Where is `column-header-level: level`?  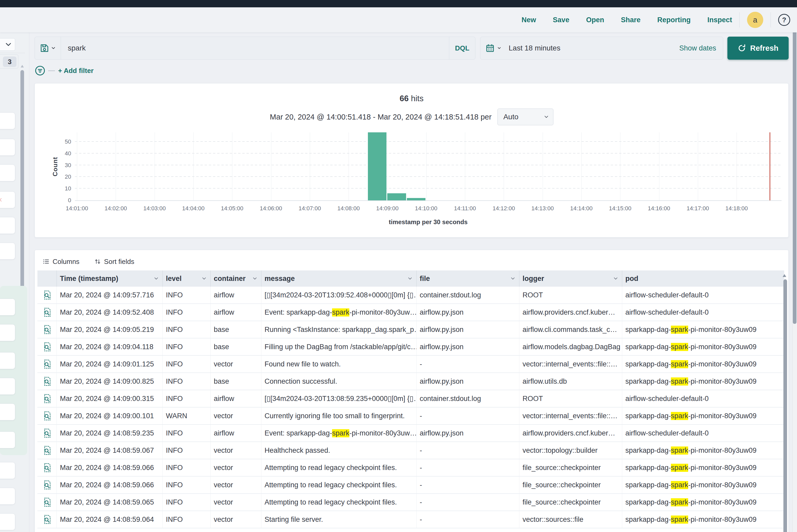
column-header-level: level is located at coordinates (187, 279).